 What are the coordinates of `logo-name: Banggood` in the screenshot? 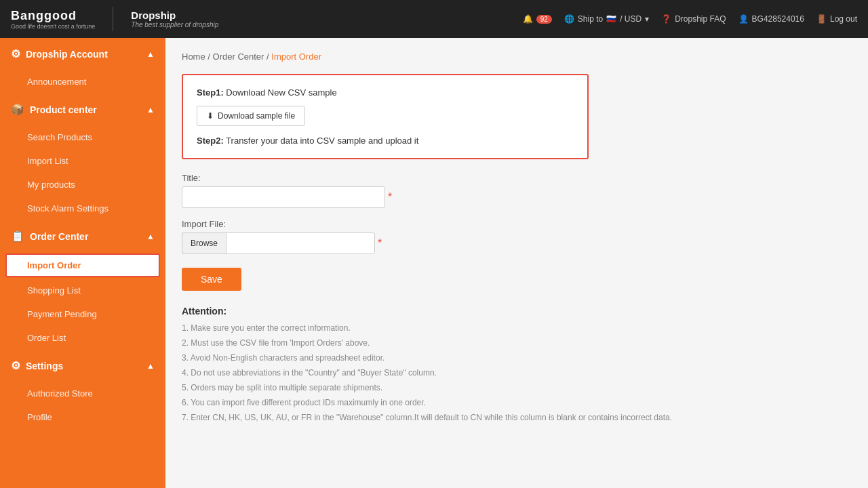 It's located at (43, 16).